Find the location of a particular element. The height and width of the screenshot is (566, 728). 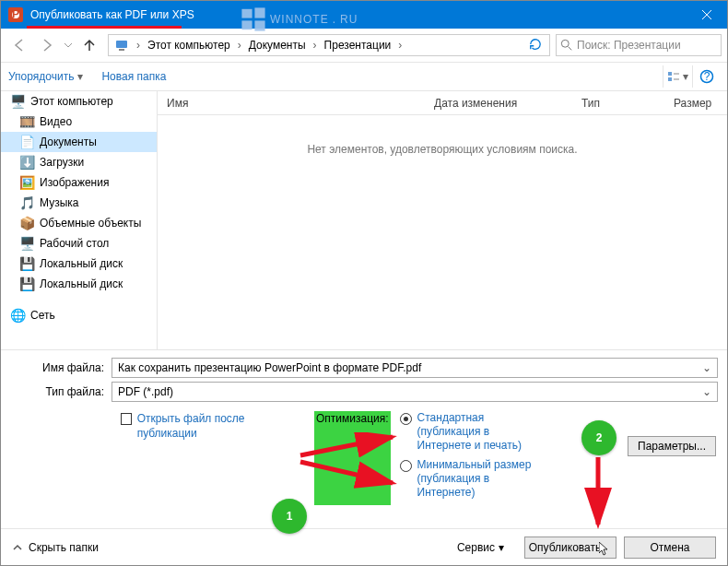

forward-button is located at coordinates (47, 45).